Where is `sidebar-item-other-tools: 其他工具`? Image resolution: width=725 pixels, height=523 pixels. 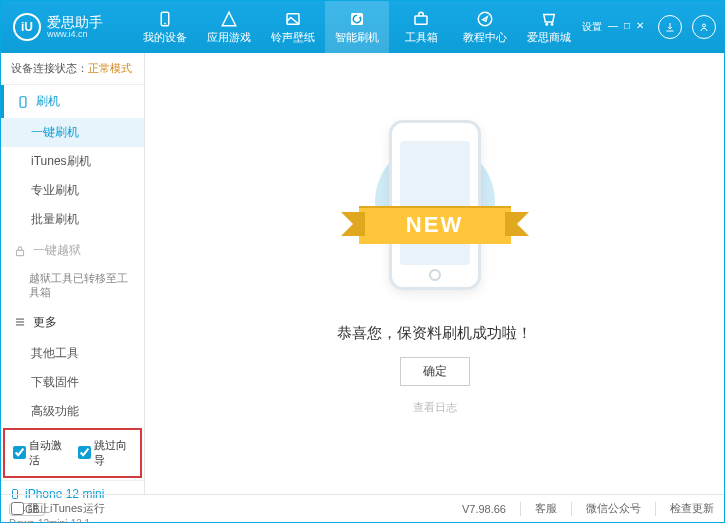
sidebar-item-other-tools: 其他工具 is located at coordinates (72, 354).